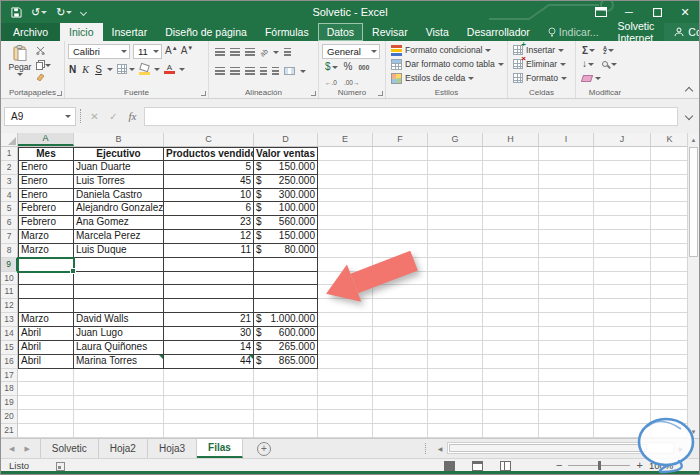  Describe the element at coordinates (72, 70) in the screenshot. I see `bold-button: N` at that location.